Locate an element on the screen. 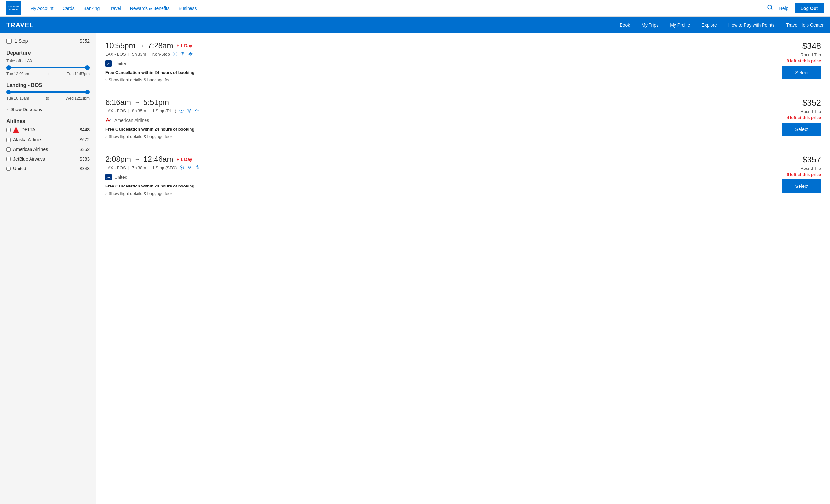  nav-my-account: My Account is located at coordinates (42, 8).